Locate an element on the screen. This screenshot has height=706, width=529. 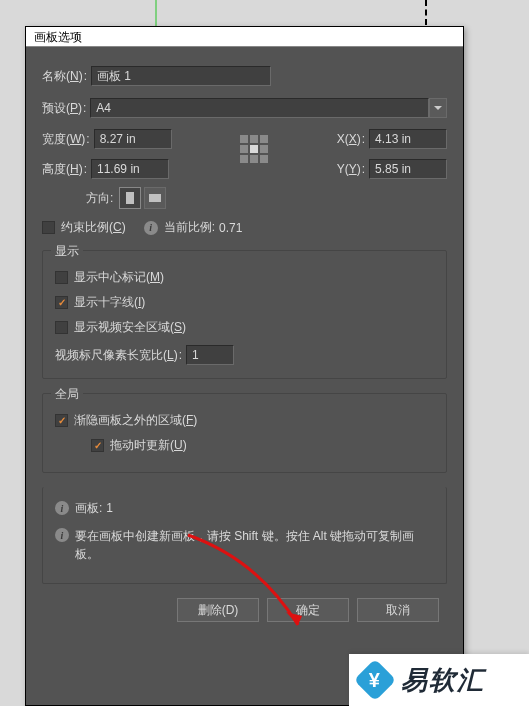
preset-dropdown-button is located at coordinates (438, 108).